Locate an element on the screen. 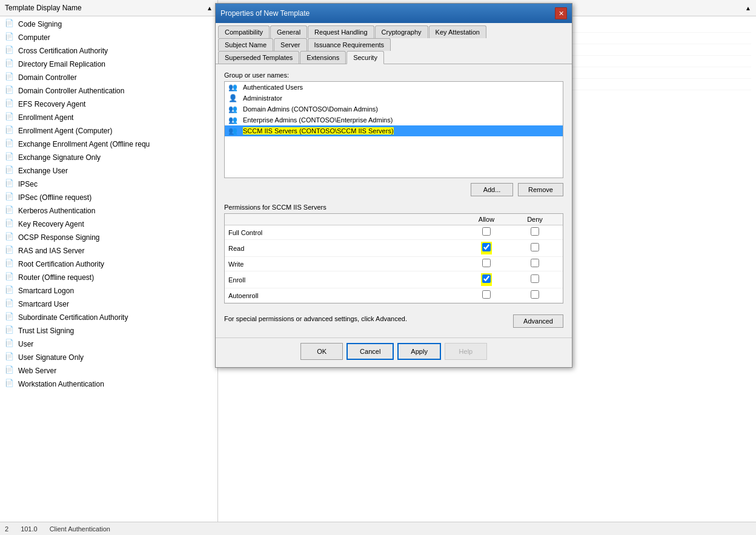 This screenshot has width=756, height=535. tab-request-handling: Request Handling is located at coordinates (340, 32).